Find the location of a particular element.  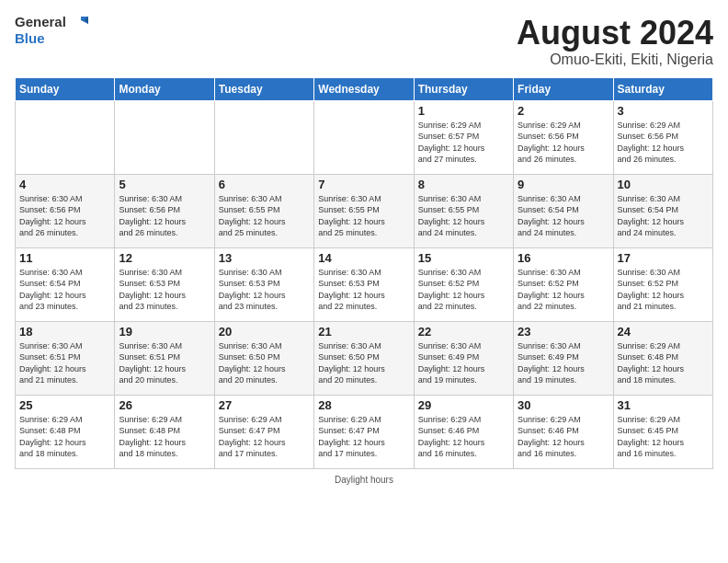

cell-0-4: 1Sunrise: 6:29 AM Sunset: 6:57 PM Daylig… is located at coordinates (463, 137).